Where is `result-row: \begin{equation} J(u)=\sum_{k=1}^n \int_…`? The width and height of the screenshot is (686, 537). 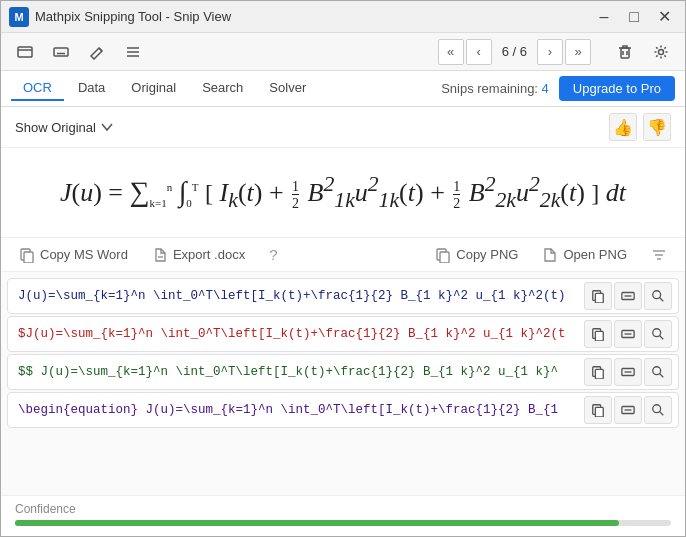 result-row: \begin{equation} J(u)=\sum_{k=1}^n \int_… is located at coordinates (343, 410).